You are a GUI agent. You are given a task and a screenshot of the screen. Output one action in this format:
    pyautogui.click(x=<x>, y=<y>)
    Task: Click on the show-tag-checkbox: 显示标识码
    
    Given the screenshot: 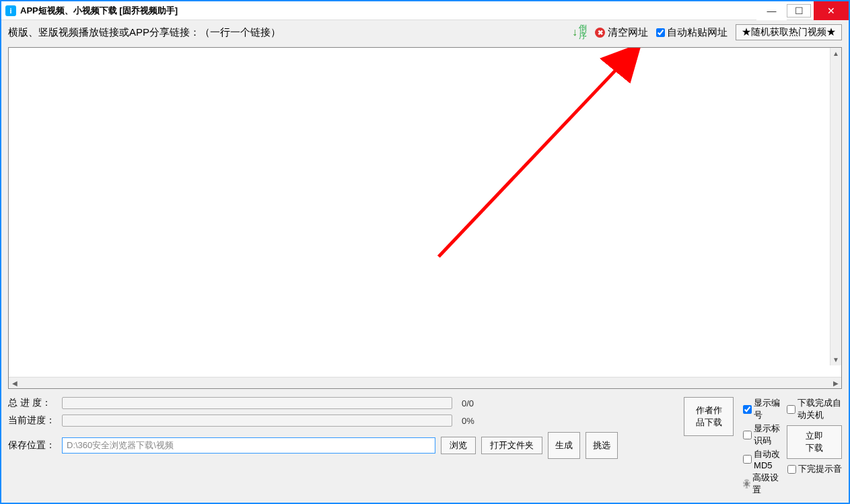 What is the action you would take?
    pyautogui.click(x=762, y=435)
    